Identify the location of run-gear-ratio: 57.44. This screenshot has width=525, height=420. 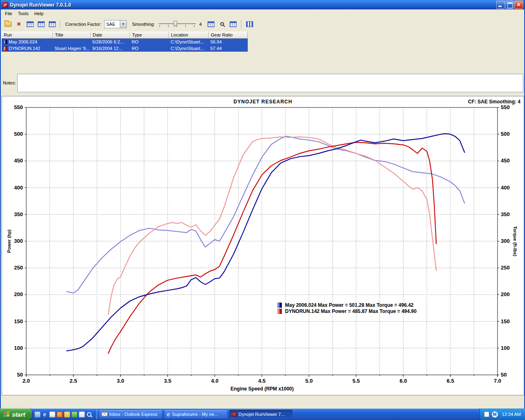
(228, 48).